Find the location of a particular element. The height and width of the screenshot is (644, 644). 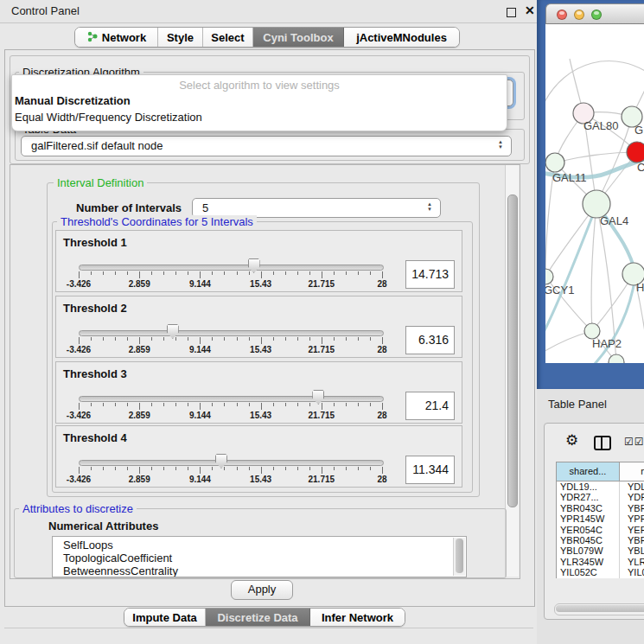

cell-shared-name: YBL079W is located at coordinates (589, 551).